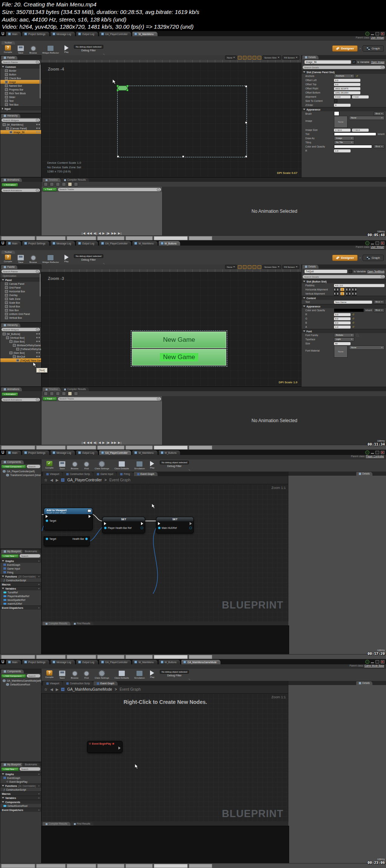 The image size is (386, 868). I want to click on reset-icon: ↺, so click(353, 327).